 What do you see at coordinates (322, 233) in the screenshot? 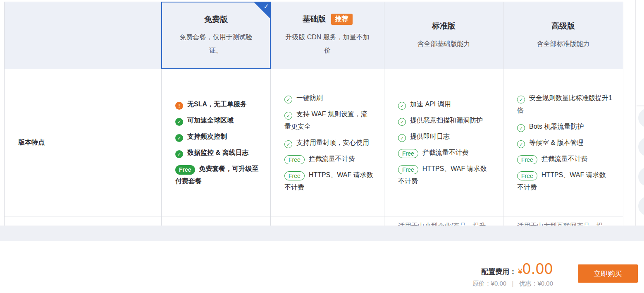
I see `section-separator-band` at bounding box center [322, 233].